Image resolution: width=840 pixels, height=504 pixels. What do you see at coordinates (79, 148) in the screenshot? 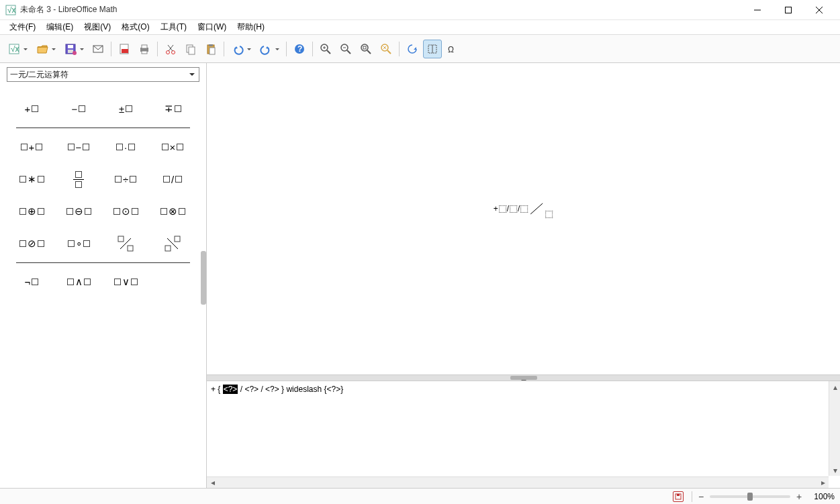
I see `op-minus: −` at bounding box center [79, 148].